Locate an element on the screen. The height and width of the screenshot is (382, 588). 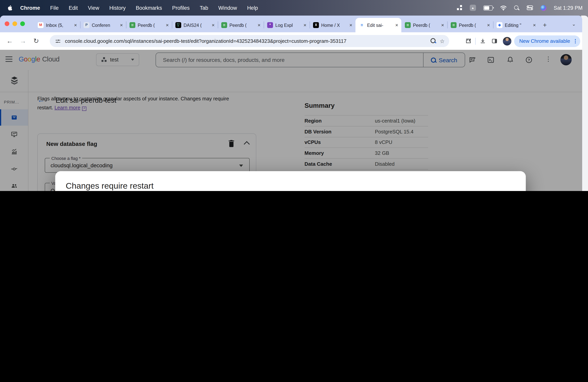
menu-history: History is located at coordinates (117, 8).